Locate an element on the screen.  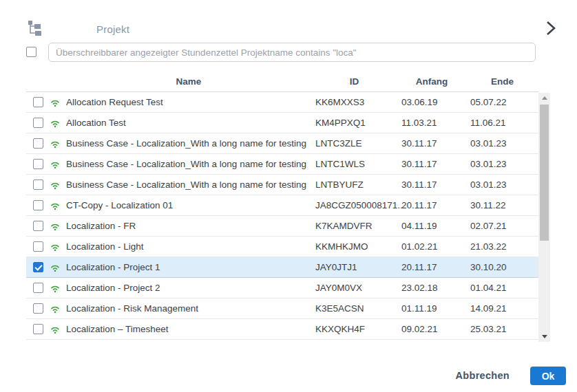
scrollbar-thumb is located at coordinates (544, 173).